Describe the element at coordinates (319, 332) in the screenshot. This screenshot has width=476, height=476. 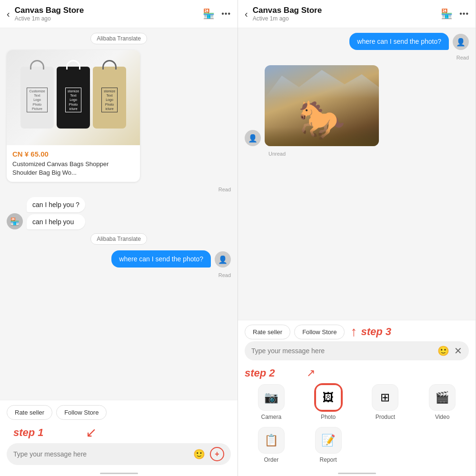
I see `follow-store-btn-right: Follow Store` at that location.